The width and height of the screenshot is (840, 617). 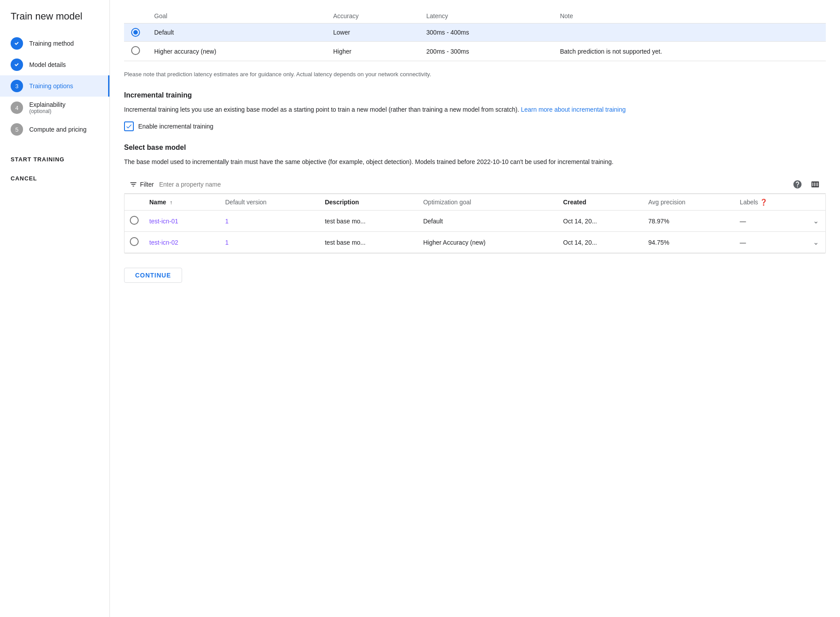 What do you see at coordinates (47, 111) in the screenshot?
I see `sidebar-sub-explainability: (optional)` at bounding box center [47, 111].